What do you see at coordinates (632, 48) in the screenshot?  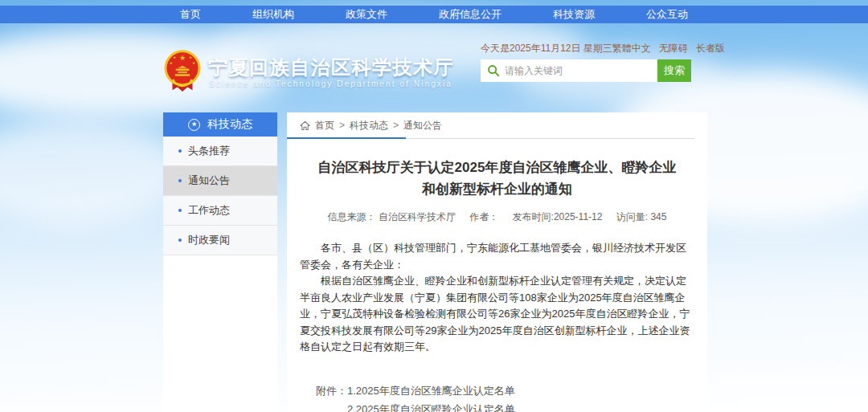 I see `link-traditional-chinese: 繁體中文` at bounding box center [632, 48].